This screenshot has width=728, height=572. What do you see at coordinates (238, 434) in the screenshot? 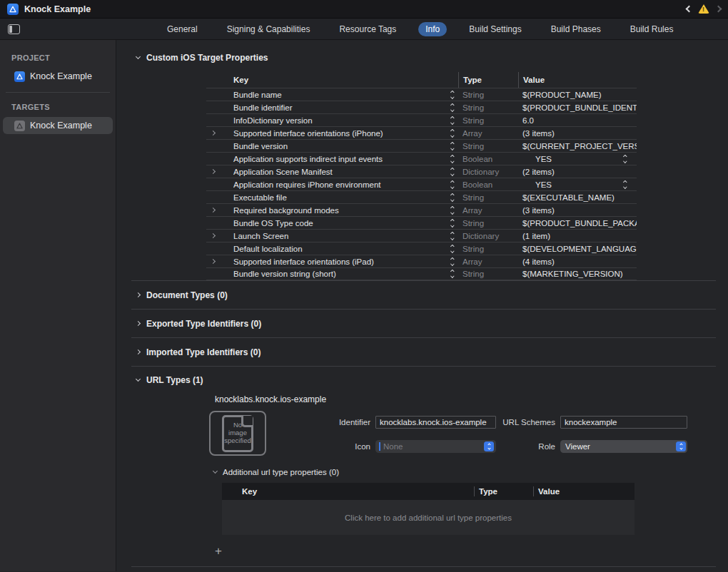
I see `url-type-image-well: Noimagespecified` at bounding box center [238, 434].